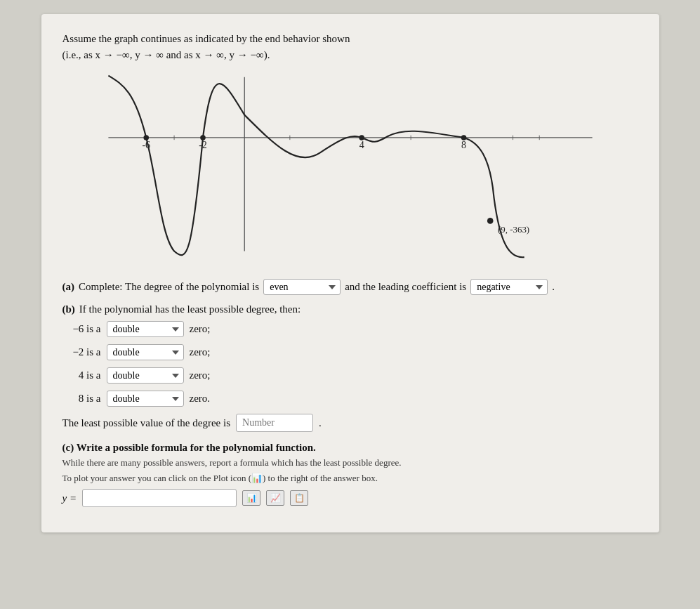 The image size is (700, 609). I want to click on zero-row-neg6: −6 is a simple double triple zero;, so click(350, 329).